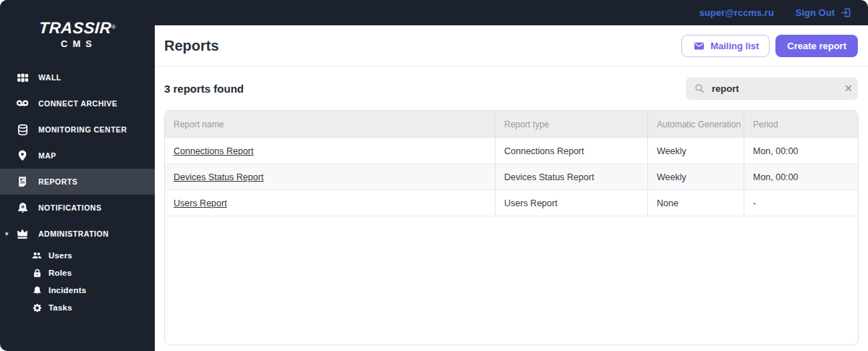 The height and width of the screenshot is (351, 868). I want to click on table-header-row: Report name Report type Automatic Genera…, so click(511, 124).